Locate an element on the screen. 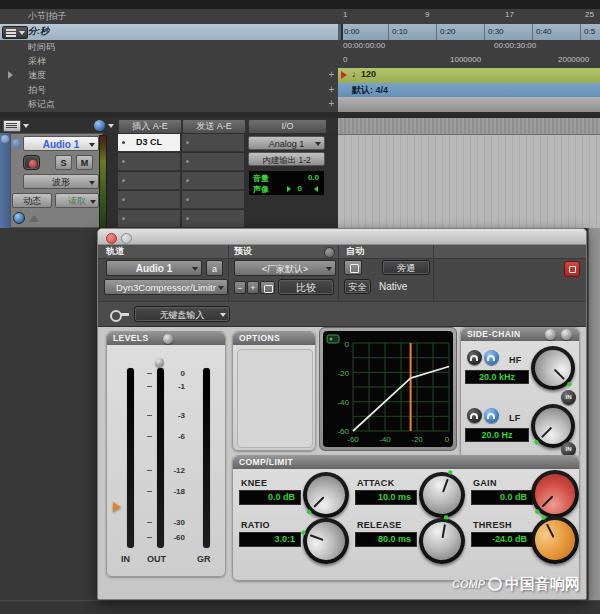 The height and width of the screenshot is (614, 600). input-path-selector: Analog 1 is located at coordinates (286, 143).